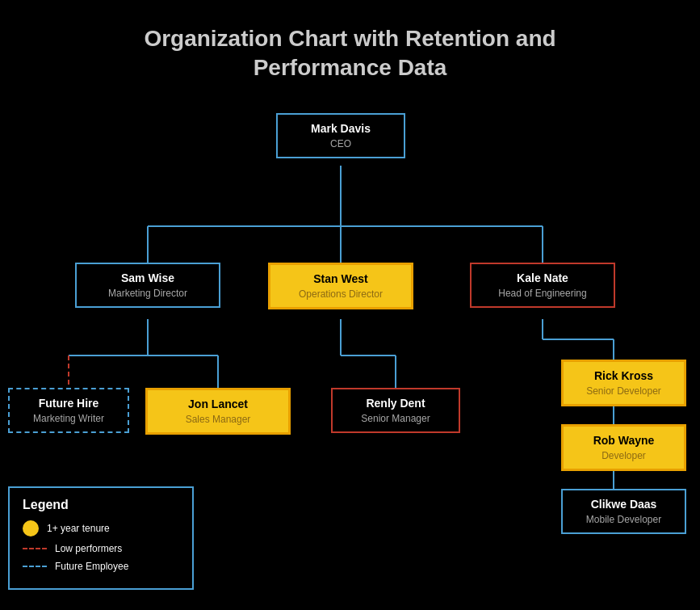  I want to click on node-rick: Rick Kross Senior Developer, so click(623, 383).